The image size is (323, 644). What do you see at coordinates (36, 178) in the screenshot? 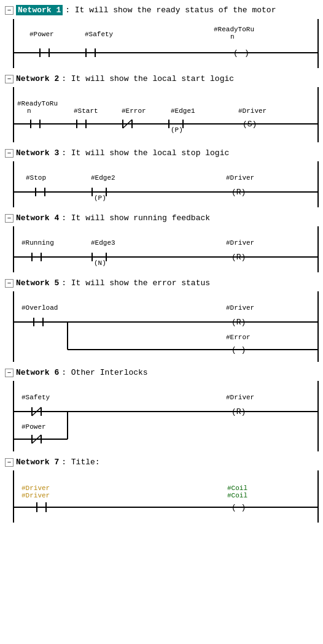
I see `svg-text: #Stop` at bounding box center [36, 178].